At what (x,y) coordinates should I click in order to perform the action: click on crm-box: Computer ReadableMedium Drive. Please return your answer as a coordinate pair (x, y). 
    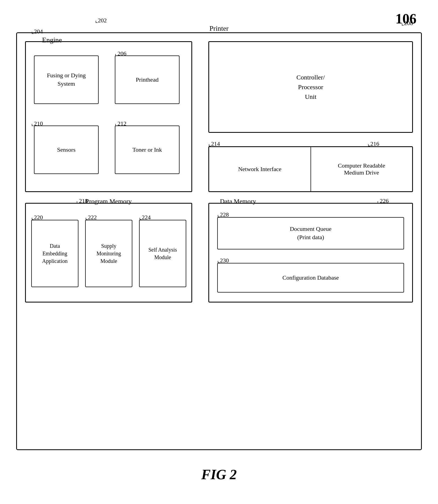
    Looking at the image, I should click on (362, 169).